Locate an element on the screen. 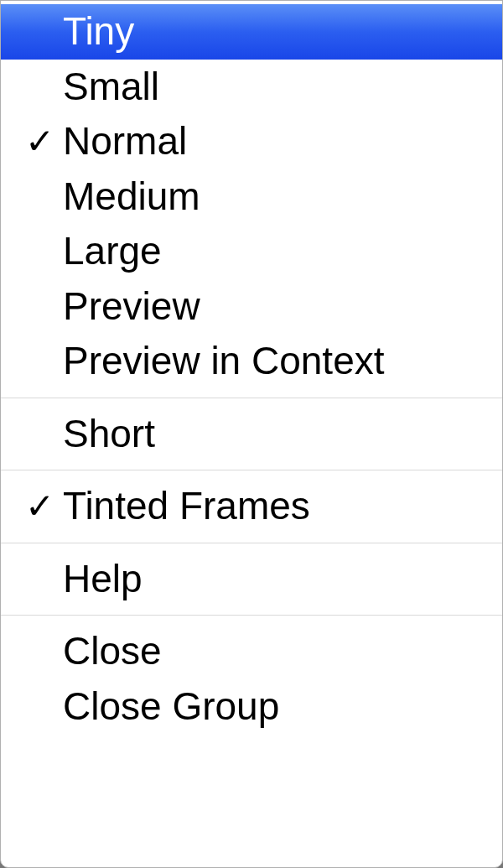 The height and width of the screenshot is (868, 503). menu-item-label: Close Group is located at coordinates (171, 707).